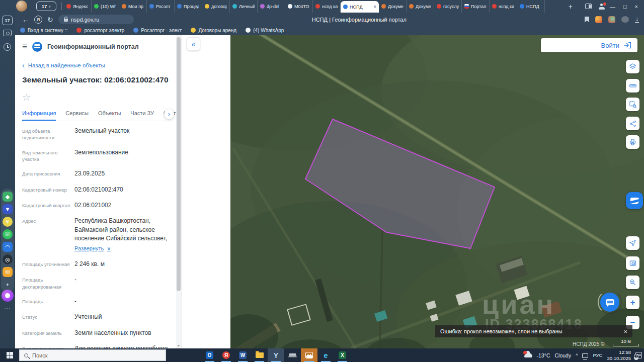  Describe the element at coordinates (179, 192) in the screenshot. I see `panel-scrollbar: ▼` at that location.